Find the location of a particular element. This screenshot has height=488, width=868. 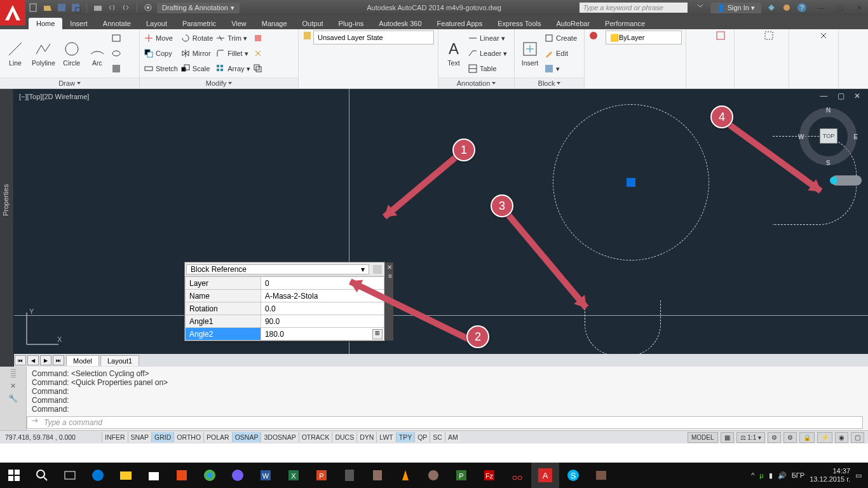

status-toggle-am: AM is located at coordinates (452, 437).